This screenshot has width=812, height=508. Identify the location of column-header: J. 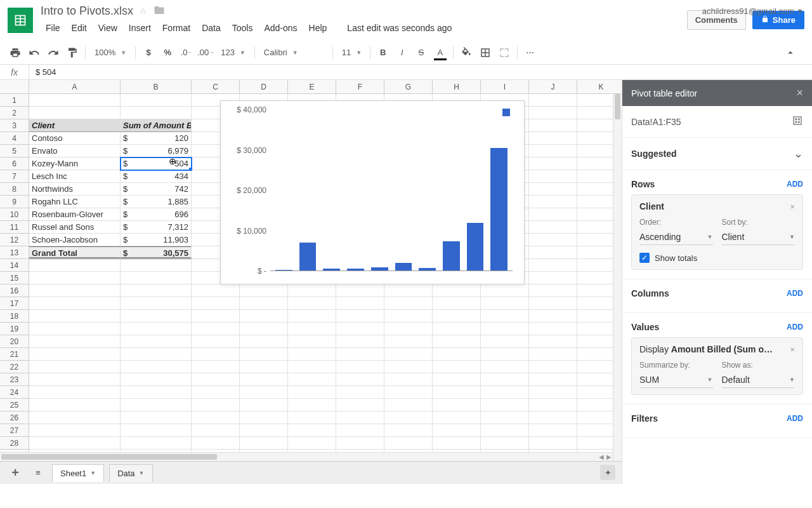
(553, 86).